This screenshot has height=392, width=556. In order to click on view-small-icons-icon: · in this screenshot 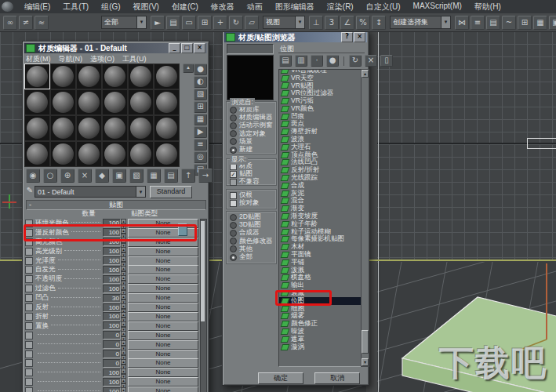, I will do `click(317, 61)`.